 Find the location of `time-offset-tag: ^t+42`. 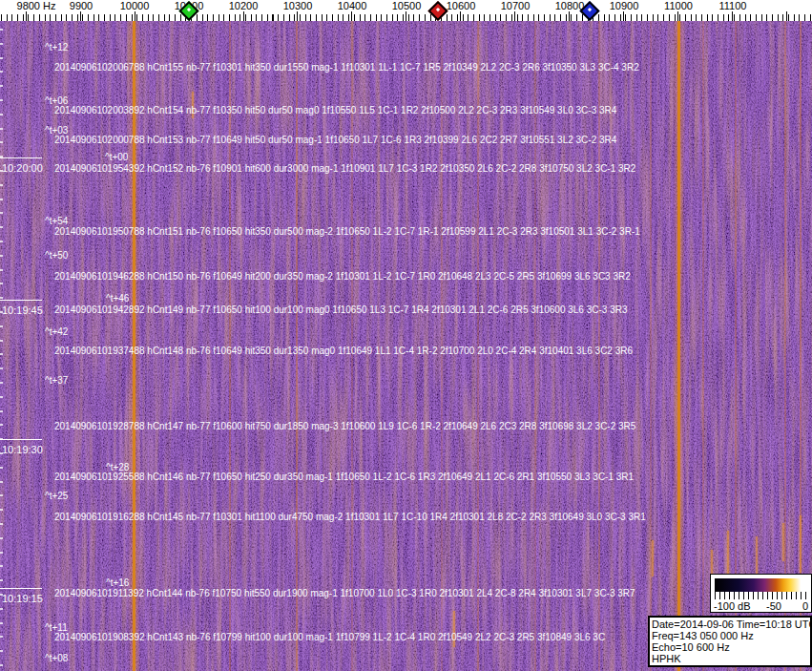

time-offset-tag: ^t+42 is located at coordinates (56, 332).